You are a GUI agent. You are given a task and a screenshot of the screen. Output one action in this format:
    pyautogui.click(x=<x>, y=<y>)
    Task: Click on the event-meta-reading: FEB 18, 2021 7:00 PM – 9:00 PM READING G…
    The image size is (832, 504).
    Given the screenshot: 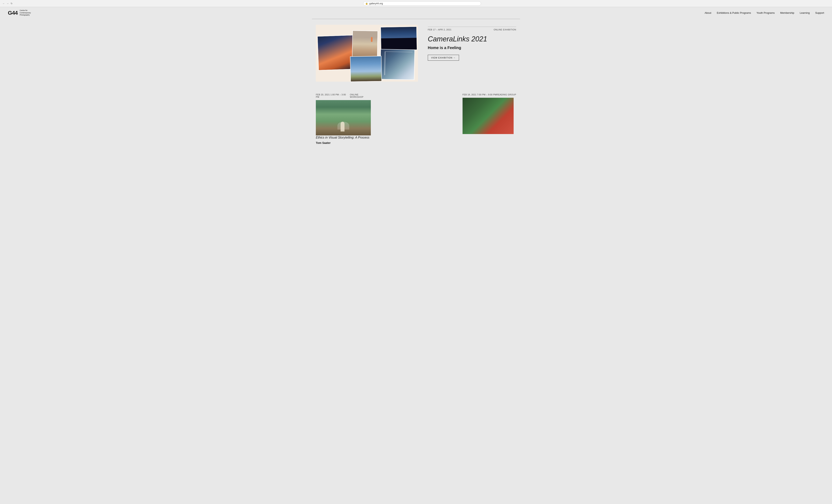 What is the action you would take?
    pyautogui.click(x=490, y=94)
    